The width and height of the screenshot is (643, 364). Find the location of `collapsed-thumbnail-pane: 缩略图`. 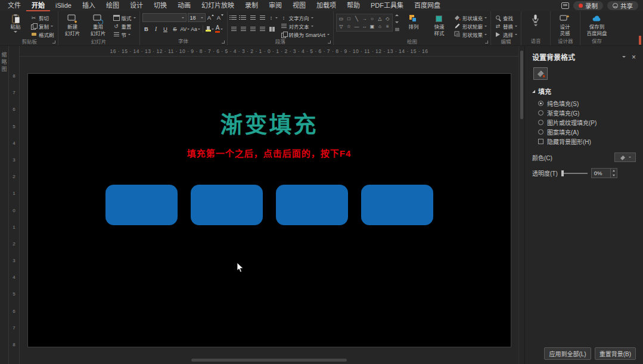

collapsed-thumbnail-pane: 缩略图 is located at coordinates (5, 205).